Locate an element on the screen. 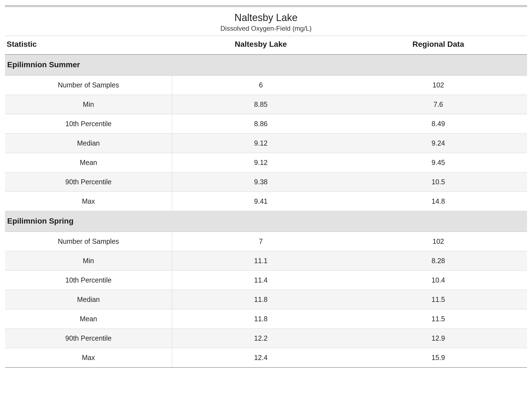  section-title: Epilimnion Summer is located at coordinates (266, 65).